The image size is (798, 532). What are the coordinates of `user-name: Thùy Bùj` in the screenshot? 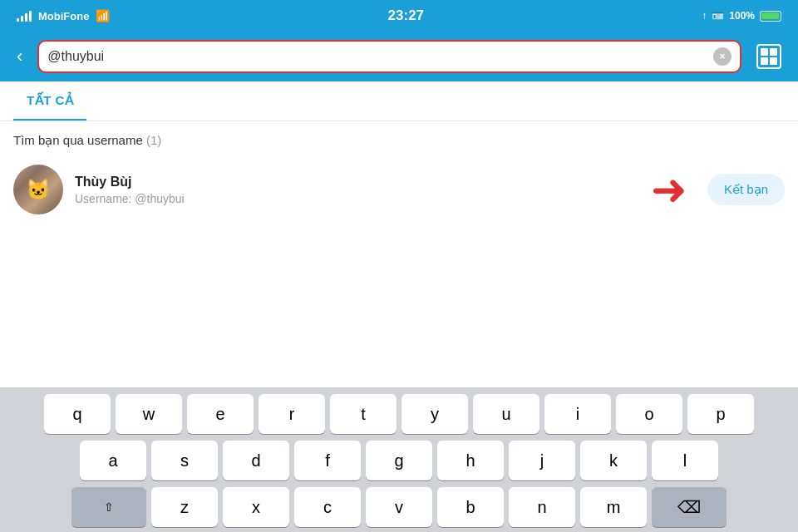 It's located at (357, 182).